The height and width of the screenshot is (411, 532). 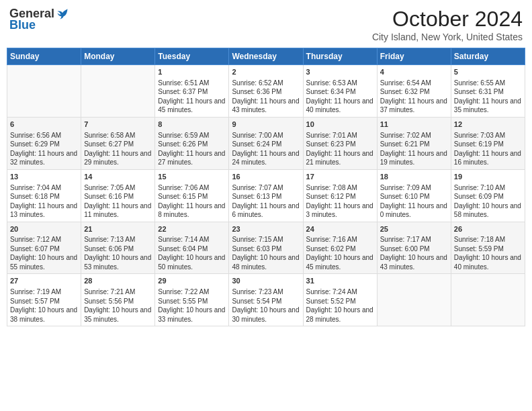 What do you see at coordinates (488, 262) in the screenshot?
I see `daylight-text: Daylight: 10 hours and 40 minutes.` at bounding box center [488, 262].